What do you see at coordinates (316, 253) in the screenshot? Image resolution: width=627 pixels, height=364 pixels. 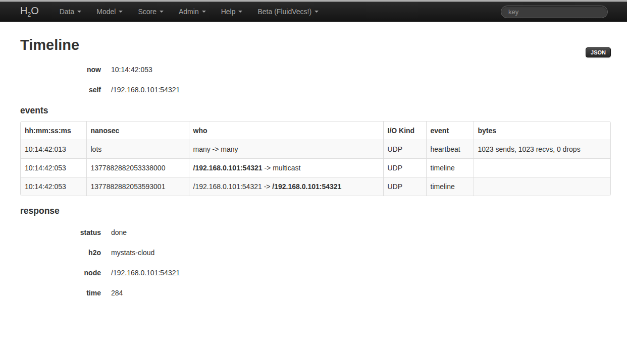 I see `response-row-h2o: h2o mystats-cloud` at bounding box center [316, 253].